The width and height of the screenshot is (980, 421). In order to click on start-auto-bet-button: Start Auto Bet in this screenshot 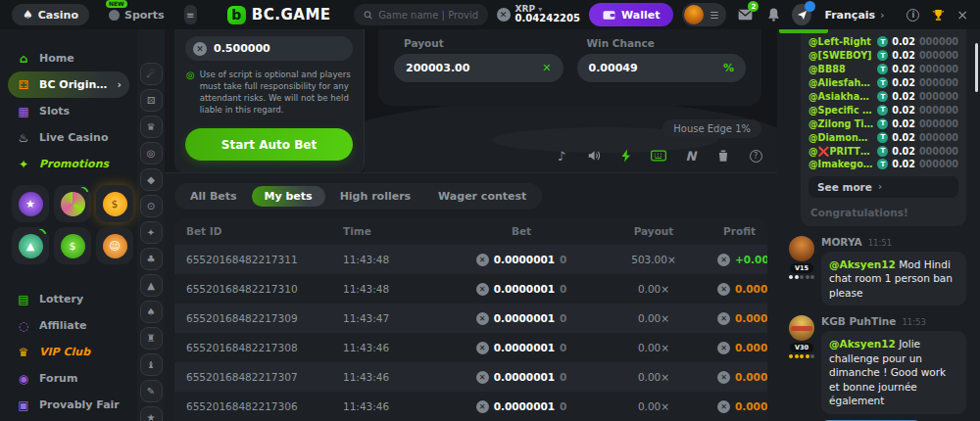, I will do `click(269, 145)`.